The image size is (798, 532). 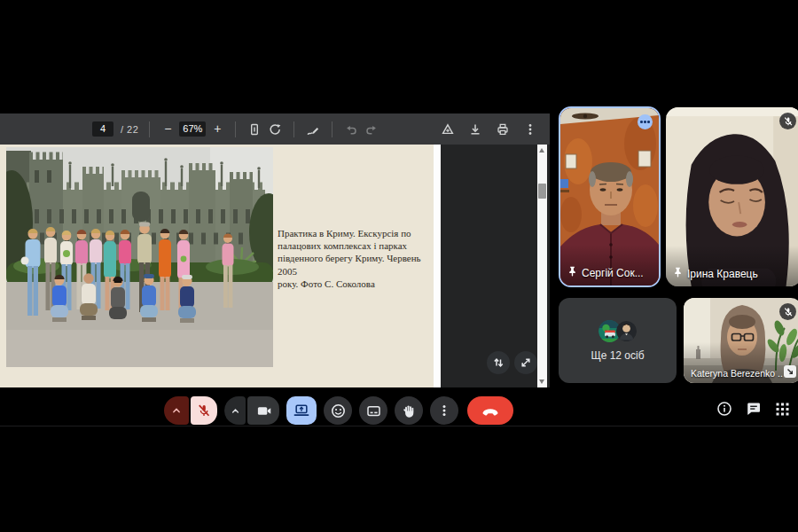 What do you see at coordinates (723, 274) in the screenshot?
I see `participant-name: Ірина Кравець` at bounding box center [723, 274].